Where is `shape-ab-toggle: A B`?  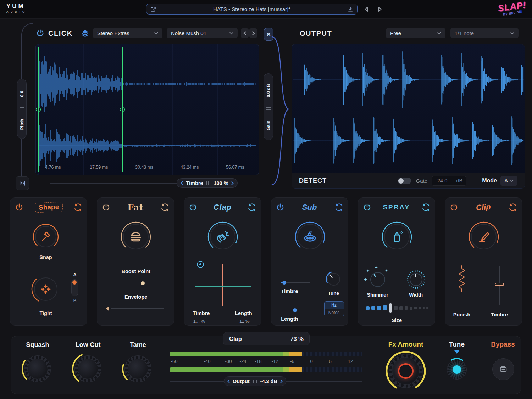 shape-ab-toggle: A B is located at coordinates (75, 288).